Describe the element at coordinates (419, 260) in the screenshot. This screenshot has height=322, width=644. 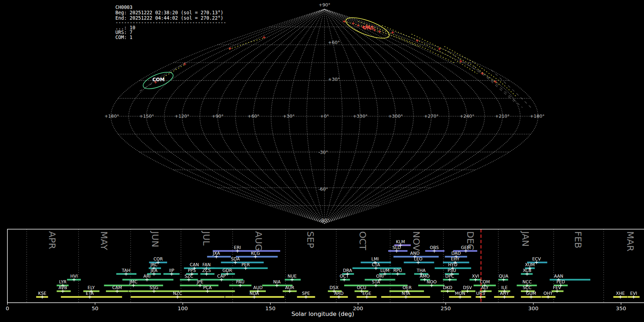
I see `shower-leo: LEO` at that location.